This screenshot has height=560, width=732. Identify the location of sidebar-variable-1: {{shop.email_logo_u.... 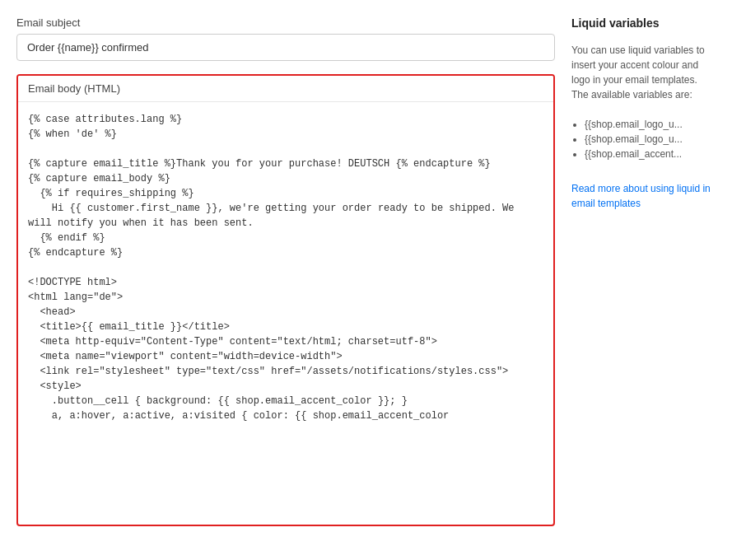
(650, 124).